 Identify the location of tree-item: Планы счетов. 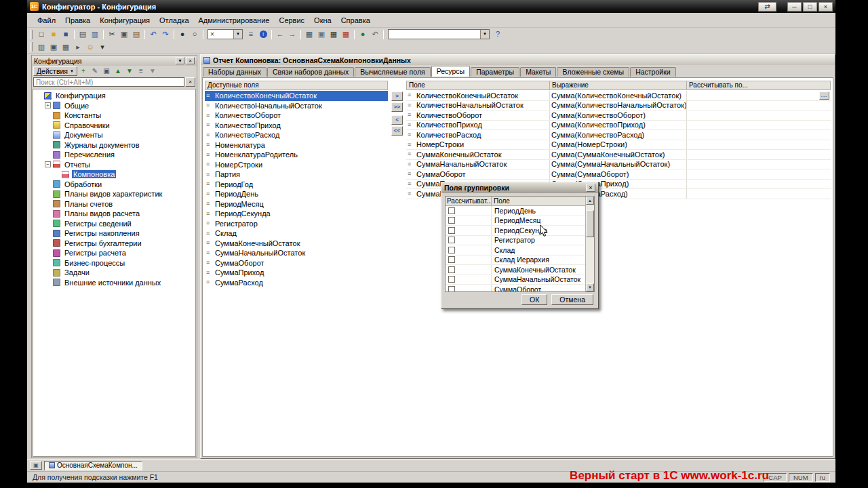
(114, 205).